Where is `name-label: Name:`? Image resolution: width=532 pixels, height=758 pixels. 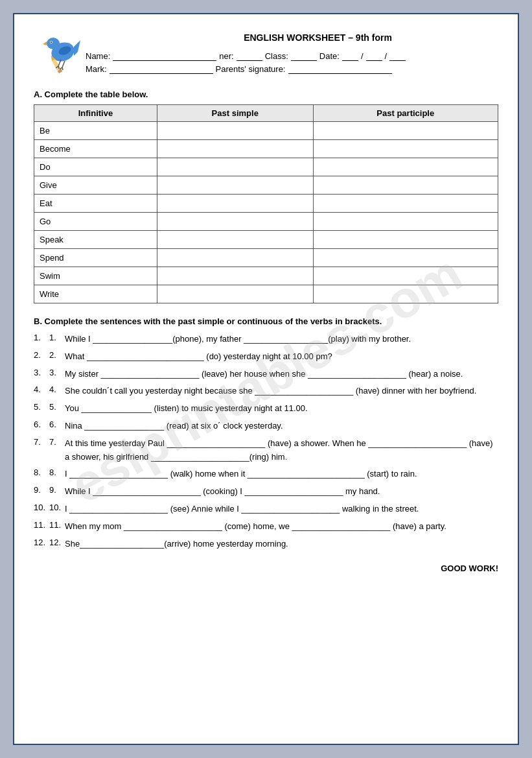
name-label: Name: is located at coordinates (98, 56).